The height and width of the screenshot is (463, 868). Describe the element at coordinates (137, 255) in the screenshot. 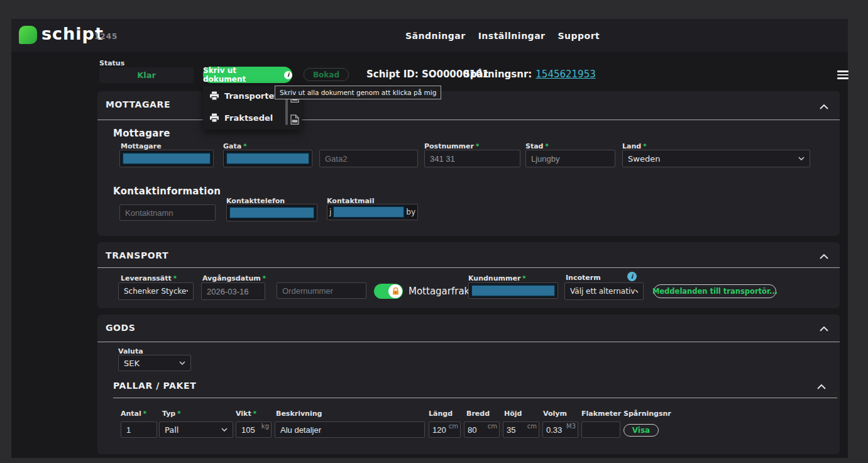

I see `section-title: TRANSPORT` at that location.